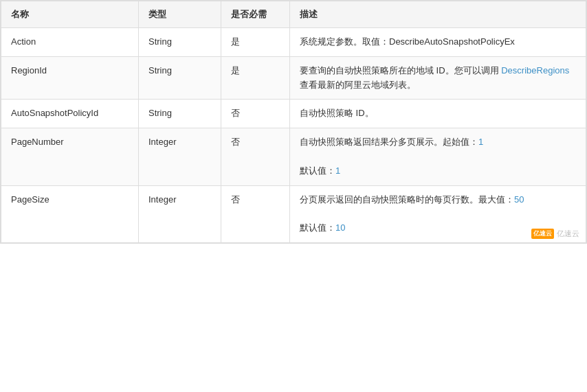 Image resolution: width=587 pixels, height=392 pixels. I want to click on cell-desc: 要查询的自动快照策略所在的地域 ID。您可以调用 DescribeRegions…, so click(439, 78).